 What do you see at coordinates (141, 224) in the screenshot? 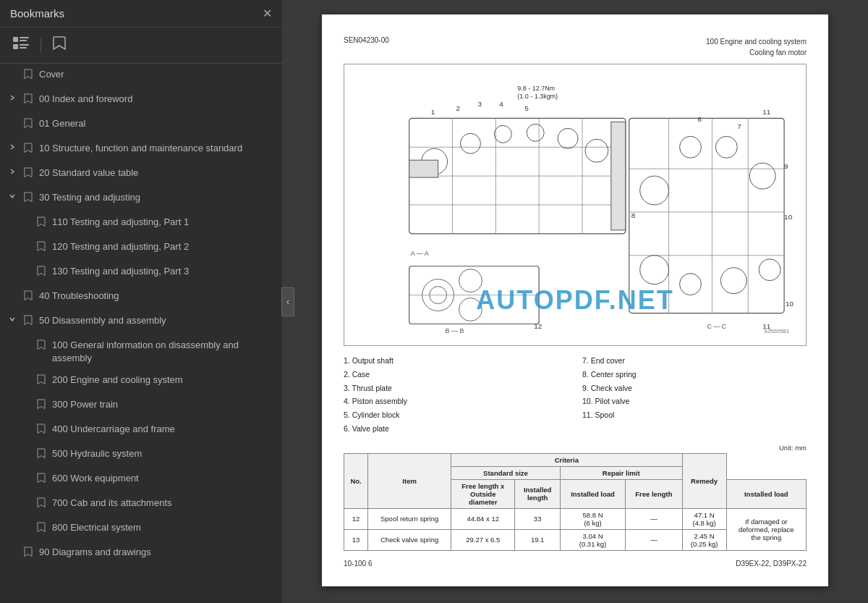
I see `sidebar-item-110: 110 Testing and adjusting, Part 1` at bounding box center [141, 224].